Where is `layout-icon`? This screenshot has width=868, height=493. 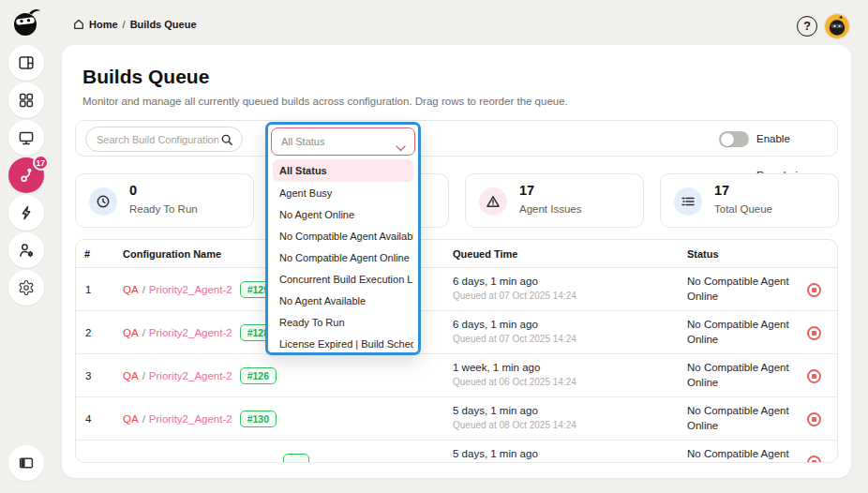
layout-icon is located at coordinates (26, 63).